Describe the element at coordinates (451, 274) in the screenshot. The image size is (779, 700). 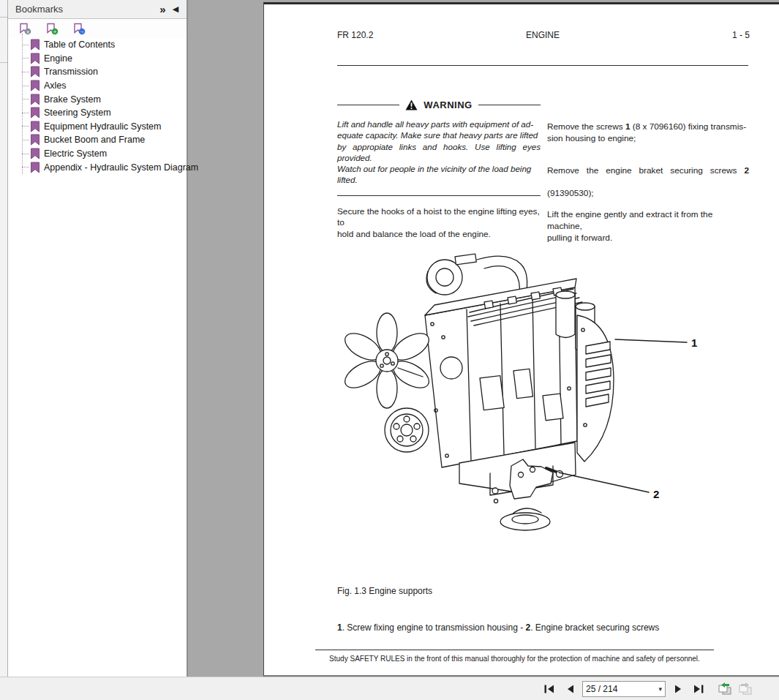
I see `figure-turbocharger` at that location.